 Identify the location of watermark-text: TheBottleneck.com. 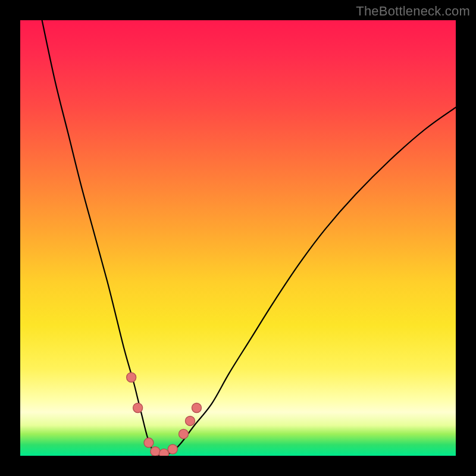
(413, 11).